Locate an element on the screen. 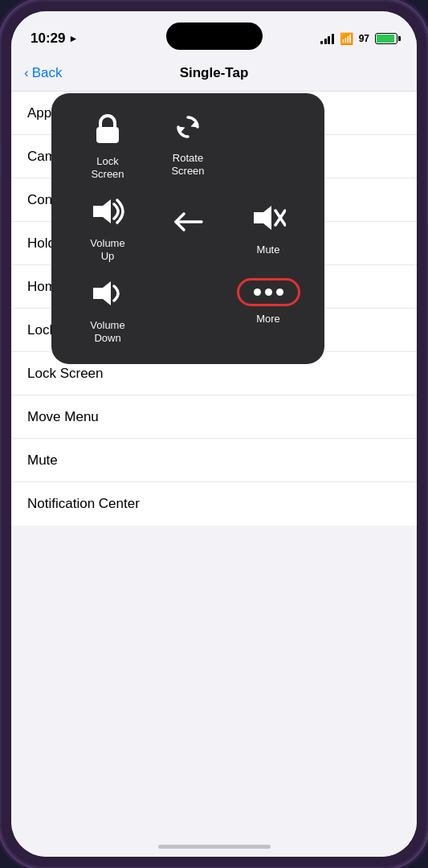 The image size is (428, 868). nav-bar: ‹ Back Single-Tap is located at coordinates (214, 73).